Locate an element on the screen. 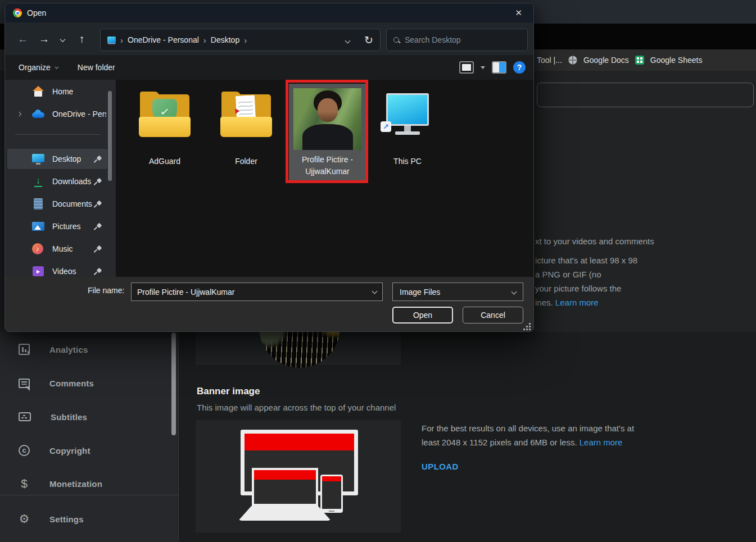 This screenshot has width=756, height=542. preview-pane-icon is located at coordinates (499, 67).